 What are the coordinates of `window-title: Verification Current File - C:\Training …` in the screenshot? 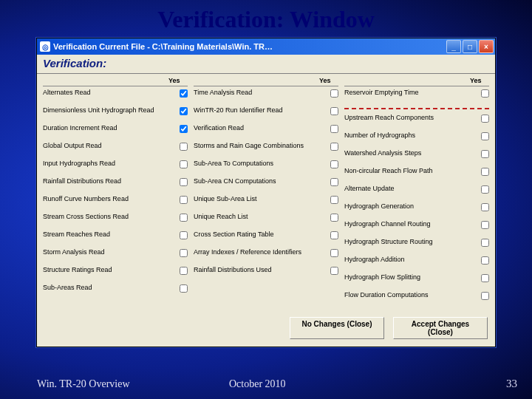 It's located at (250, 47).